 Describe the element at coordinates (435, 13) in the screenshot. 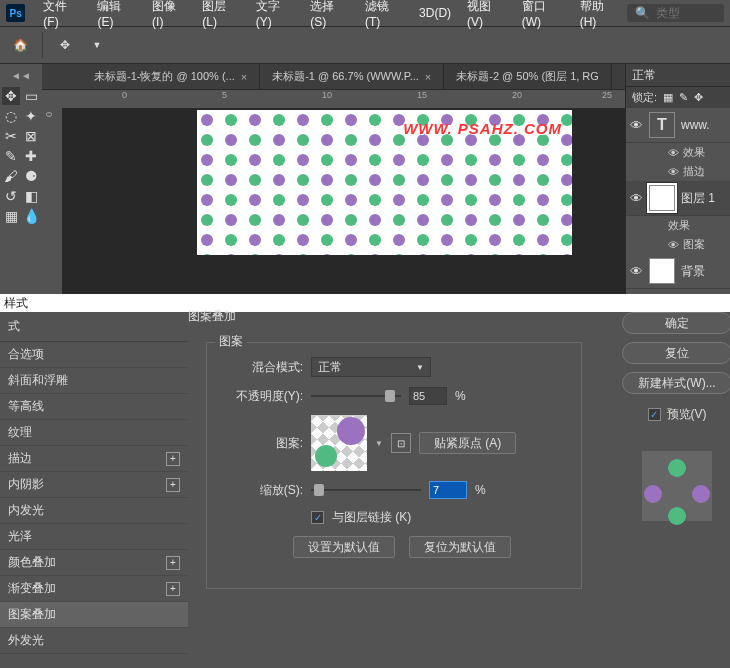

I see `menu-3d: 3D(D)` at that location.